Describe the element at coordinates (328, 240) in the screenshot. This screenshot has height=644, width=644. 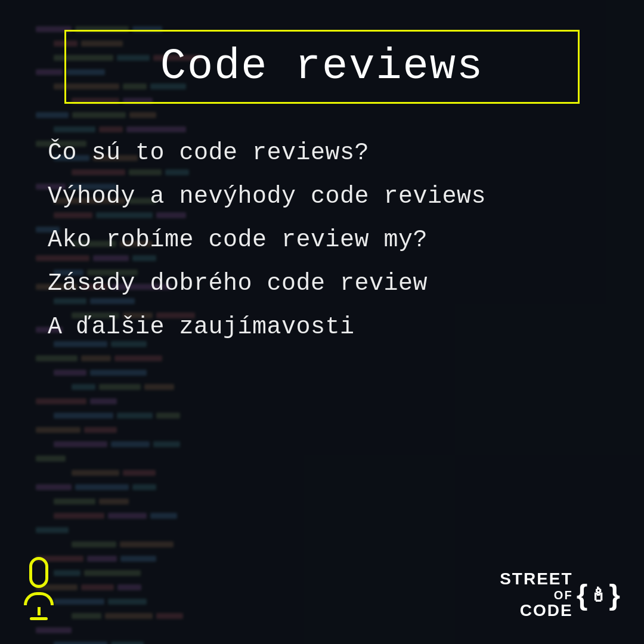
I see `bullet-item-3: Ako robíme code review my?` at that location.